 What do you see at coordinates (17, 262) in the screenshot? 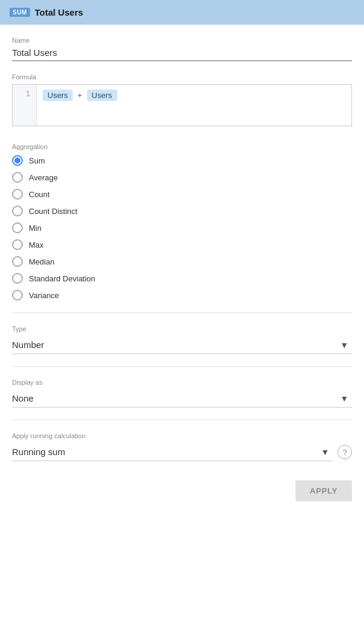
I see `radio-circle-median` at bounding box center [17, 262].